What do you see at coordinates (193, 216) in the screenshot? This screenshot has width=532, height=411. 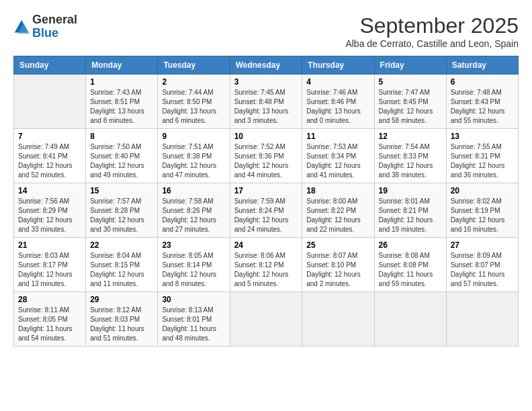 I see `day-info: Sunrise: 7:58 AM Sunset: 8:26 PM Dayligh…` at bounding box center [193, 216].